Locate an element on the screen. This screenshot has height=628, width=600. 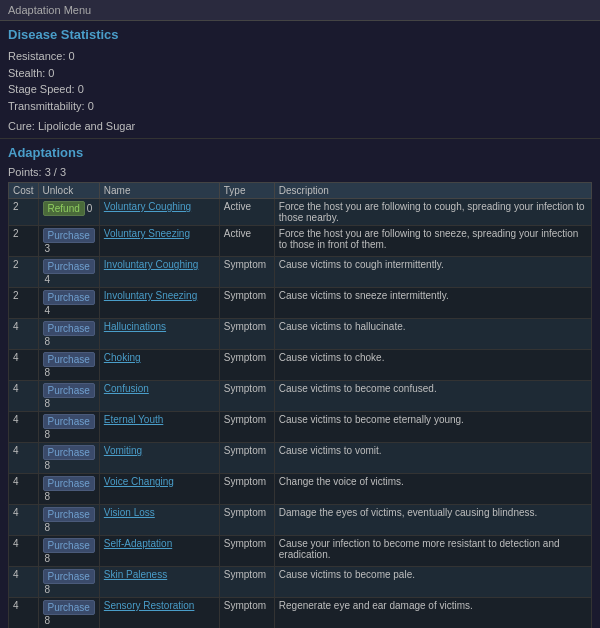
adaptation-name-link: Involuntary Sneezing is located at coordinates (150, 296).